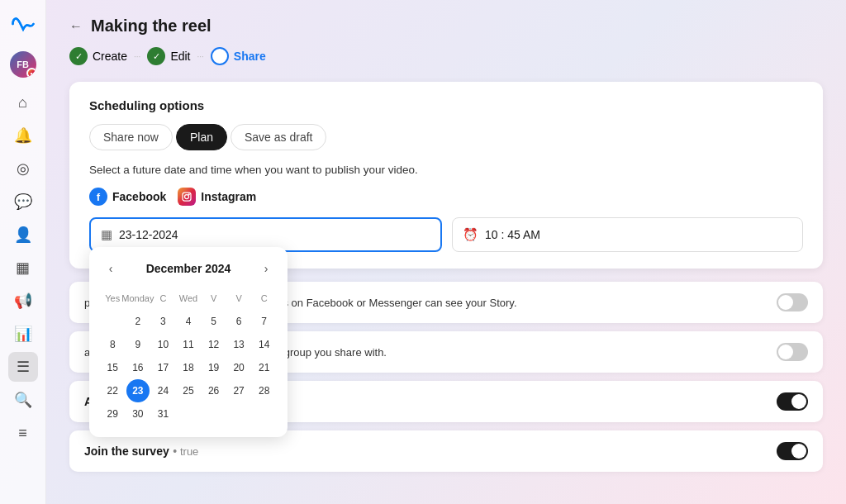 This screenshot has width=846, height=504. I want to click on home-icon: ⌂, so click(23, 102).